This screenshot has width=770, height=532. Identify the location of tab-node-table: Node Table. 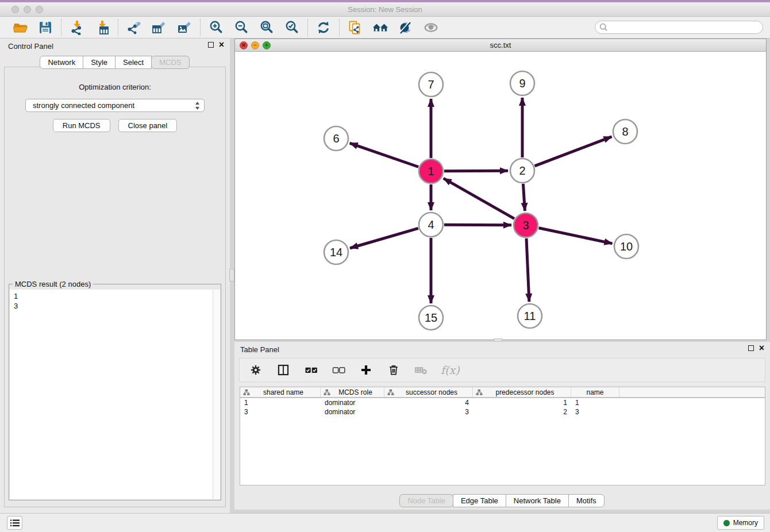
(426, 501).